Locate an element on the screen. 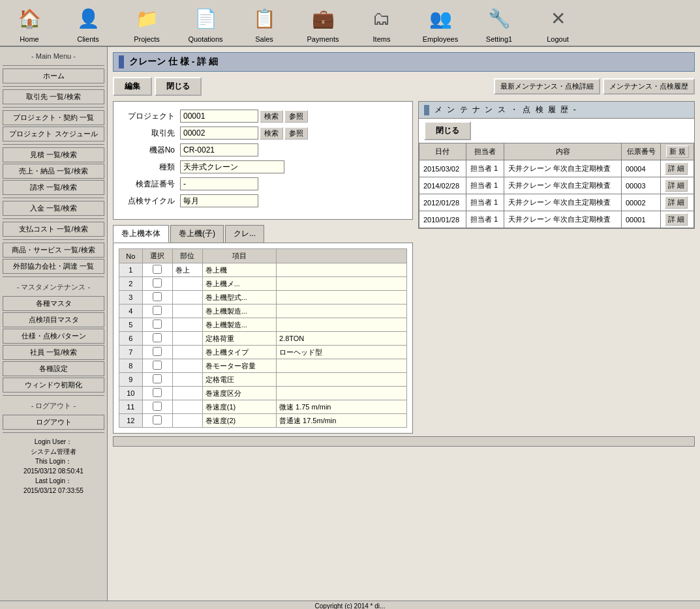 Image resolution: width=700 pixels, height=609 pixels. nav-clients: 👤 Clients is located at coordinates (88, 23).